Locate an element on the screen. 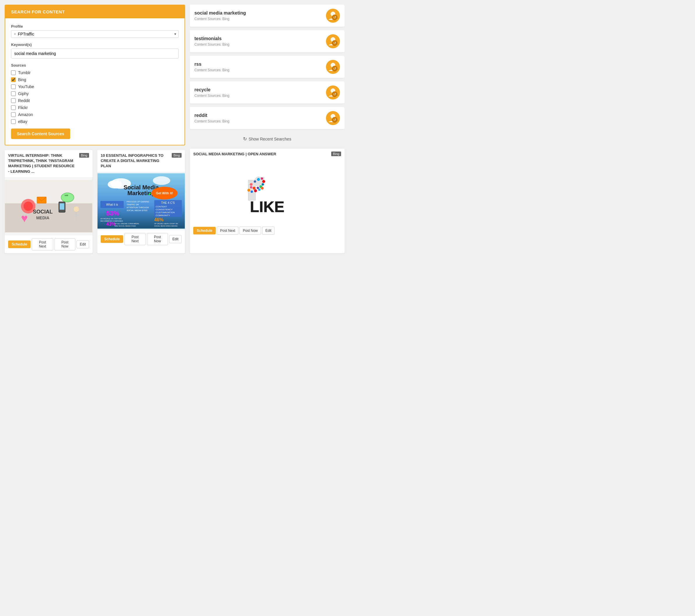 This screenshot has width=695, height=616. search-item-3: rss Content Sources: Bing ↺ is located at coordinates (267, 67).